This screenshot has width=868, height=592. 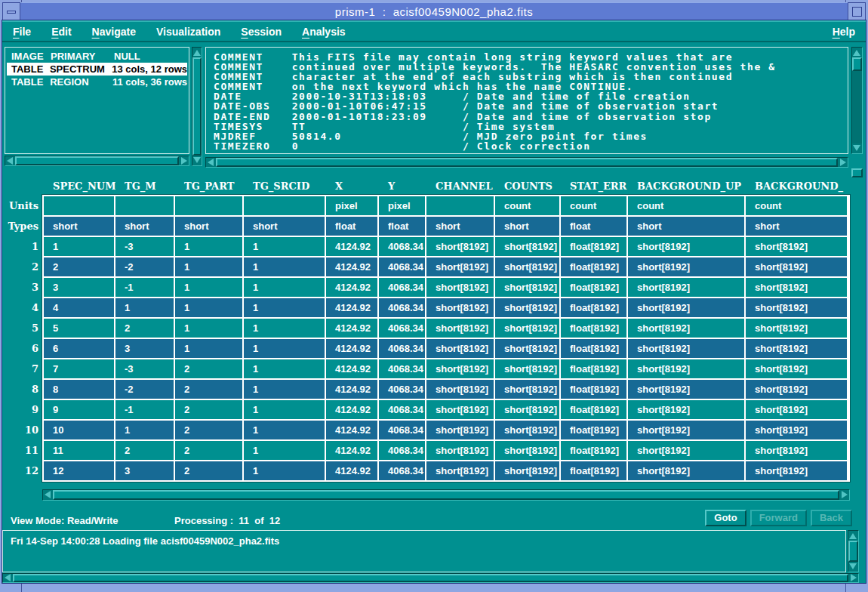 What do you see at coordinates (853, 551) in the screenshot?
I see `status-vscroll-thumb` at bounding box center [853, 551].